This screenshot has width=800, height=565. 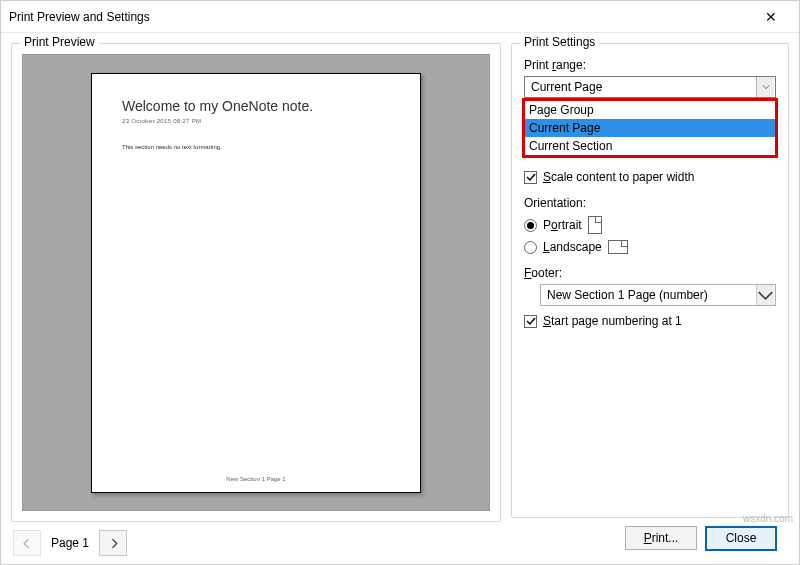 I want to click on radio-dot, so click(x=530, y=226).